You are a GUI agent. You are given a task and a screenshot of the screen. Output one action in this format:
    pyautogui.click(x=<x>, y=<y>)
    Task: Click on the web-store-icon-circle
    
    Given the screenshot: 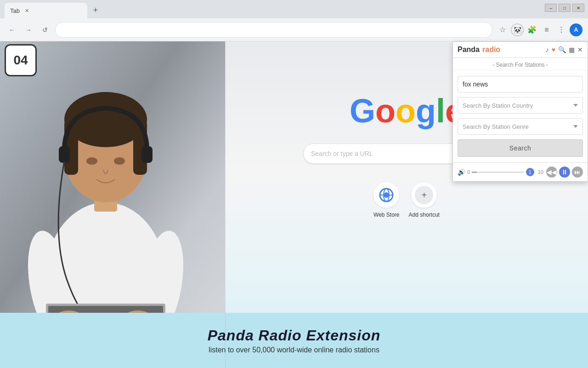 What is the action you would take?
    pyautogui.click(x=386, y=195)
    